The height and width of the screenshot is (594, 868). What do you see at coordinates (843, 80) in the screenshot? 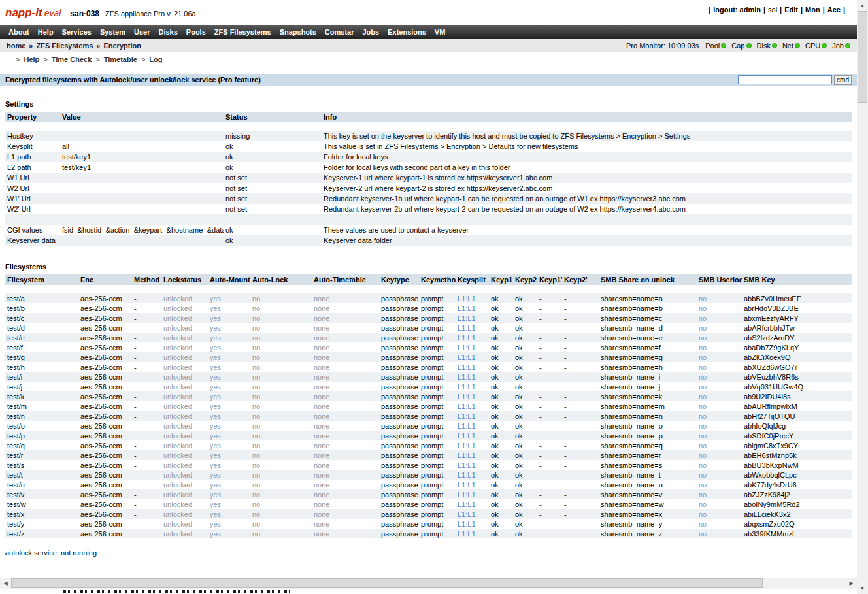
I see `cmd-button: cmd` at bounding box center [843, 80].